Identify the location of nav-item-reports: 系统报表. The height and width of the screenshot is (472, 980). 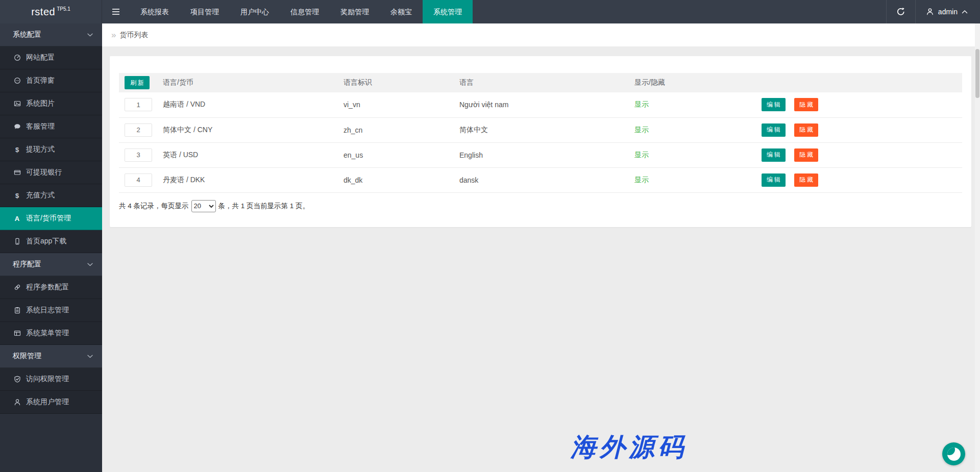
(155, 12).